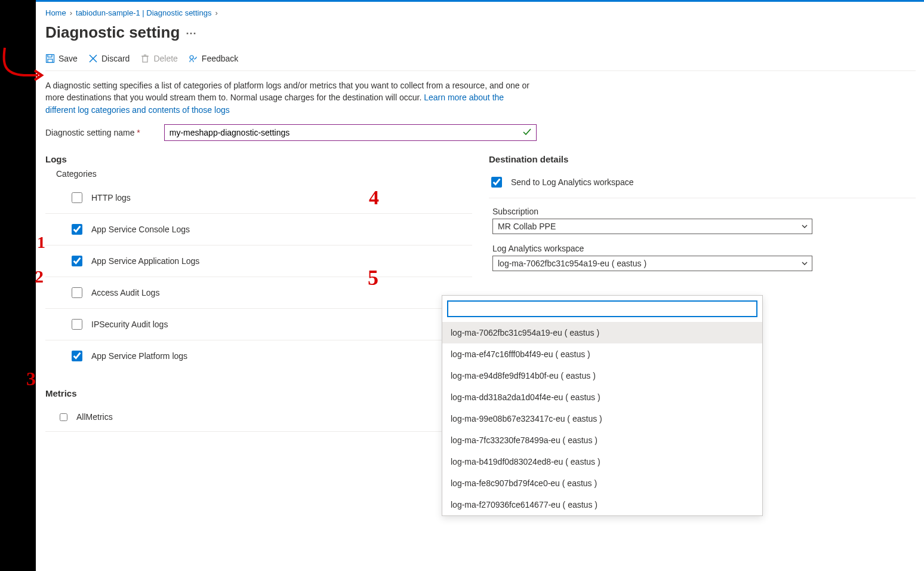  Describe the element at coordinates (602, 419) in the screenshot. I see `workspace-option: log-ma-99e08b67e323417c-eu ( eastus )` at that location.